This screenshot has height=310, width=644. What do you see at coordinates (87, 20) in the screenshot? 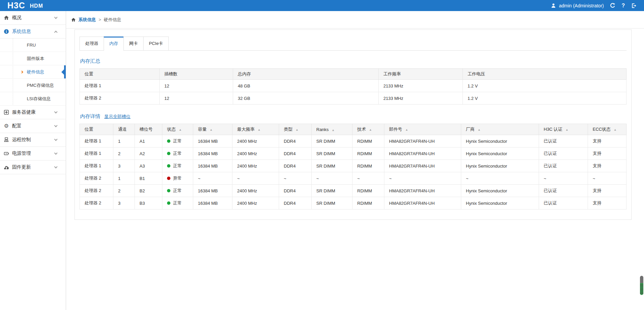
I see `breadcrumb-section-link: 系统信息` at bounding box center [87, 20].